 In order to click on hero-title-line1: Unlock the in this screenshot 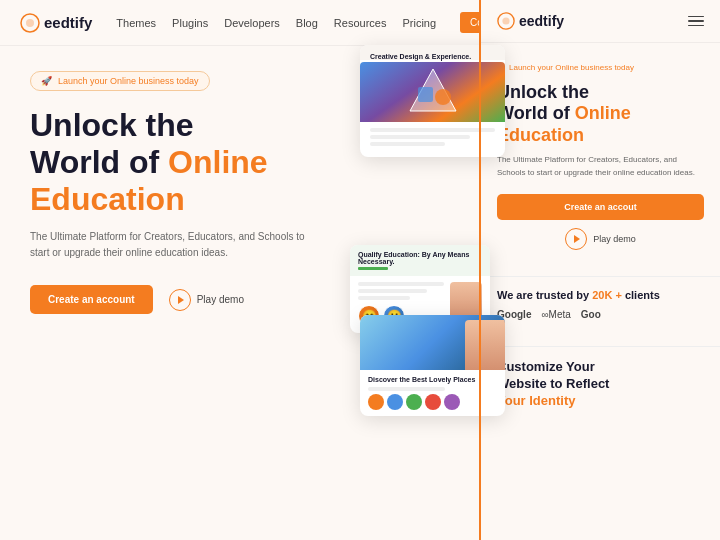, I will do `click(112, 125)`.